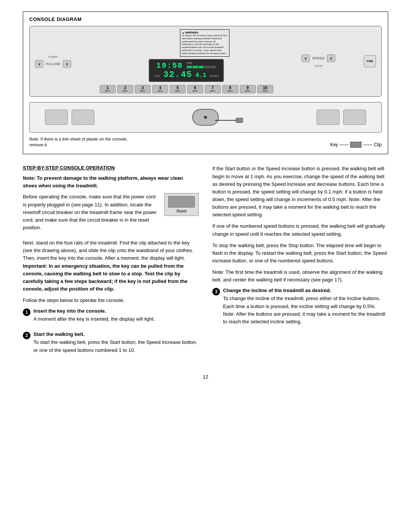  I want to click on follow-steps-text: Follow the steps below to operate the co…, so click(111, 300).